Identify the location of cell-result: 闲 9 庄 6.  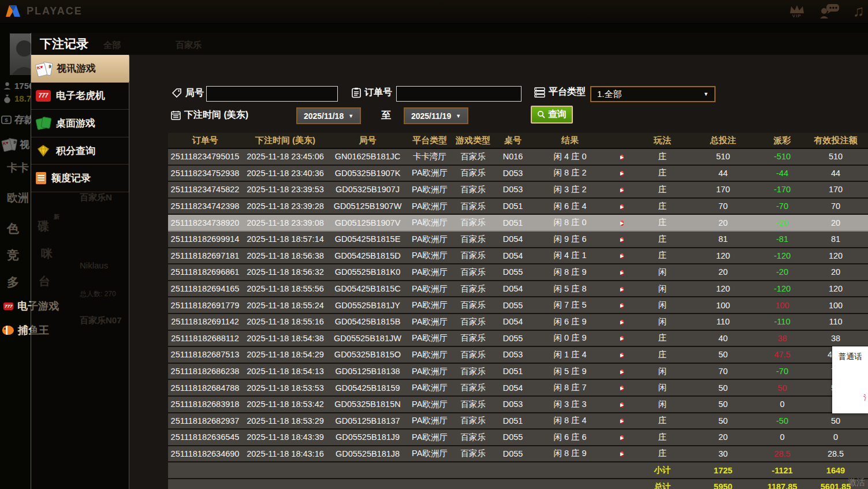
(570, 239).